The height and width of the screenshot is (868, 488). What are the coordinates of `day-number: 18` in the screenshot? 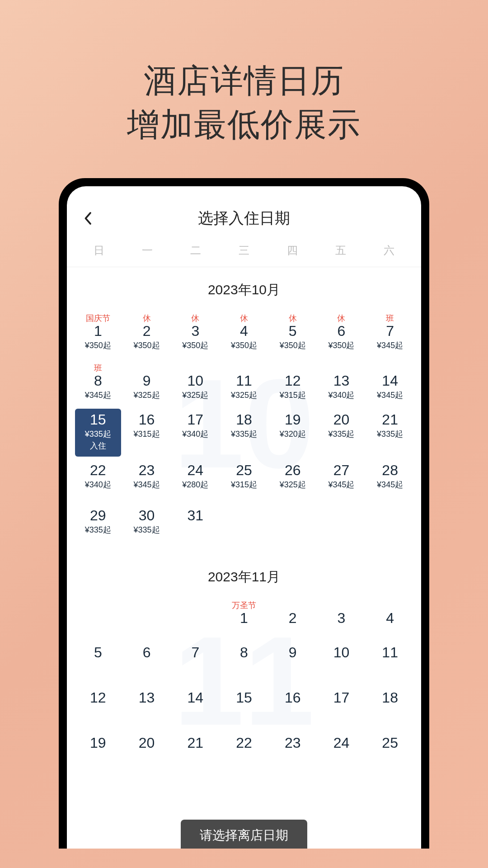 It's located at (390, 698).